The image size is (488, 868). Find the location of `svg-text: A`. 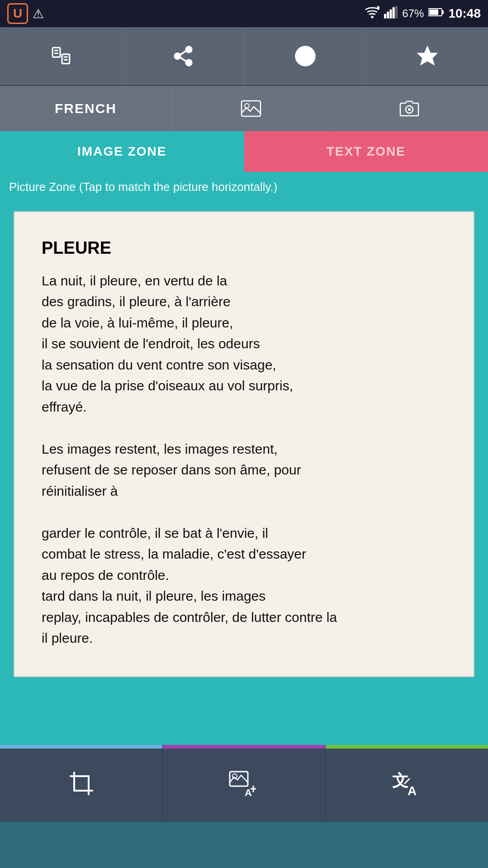

svg-text: A is located at coordinates (412, 791).